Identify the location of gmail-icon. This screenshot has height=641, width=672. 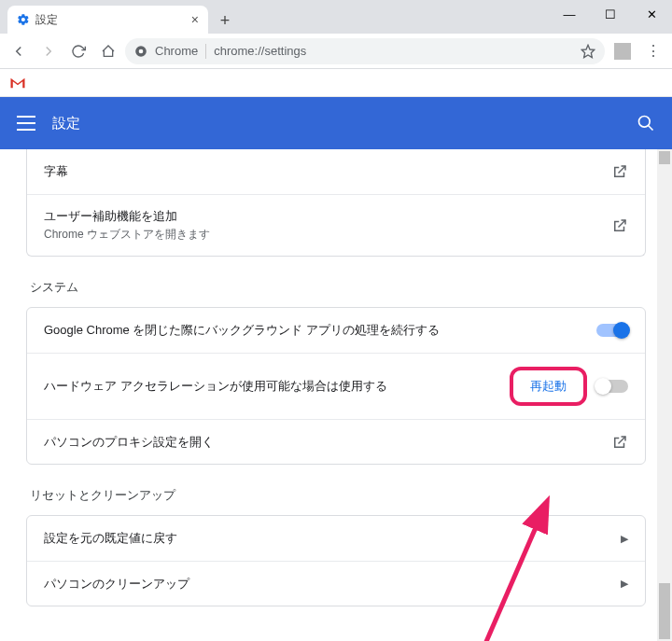
(18, 83).